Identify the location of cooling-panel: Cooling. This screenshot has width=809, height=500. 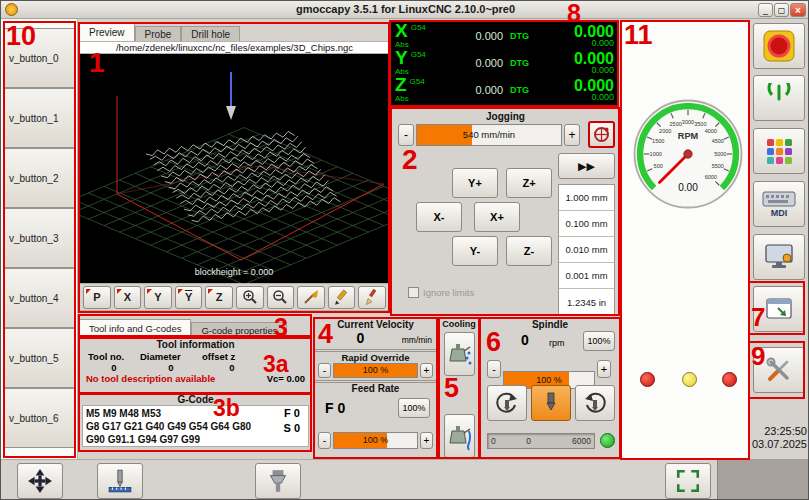
(459, 388).